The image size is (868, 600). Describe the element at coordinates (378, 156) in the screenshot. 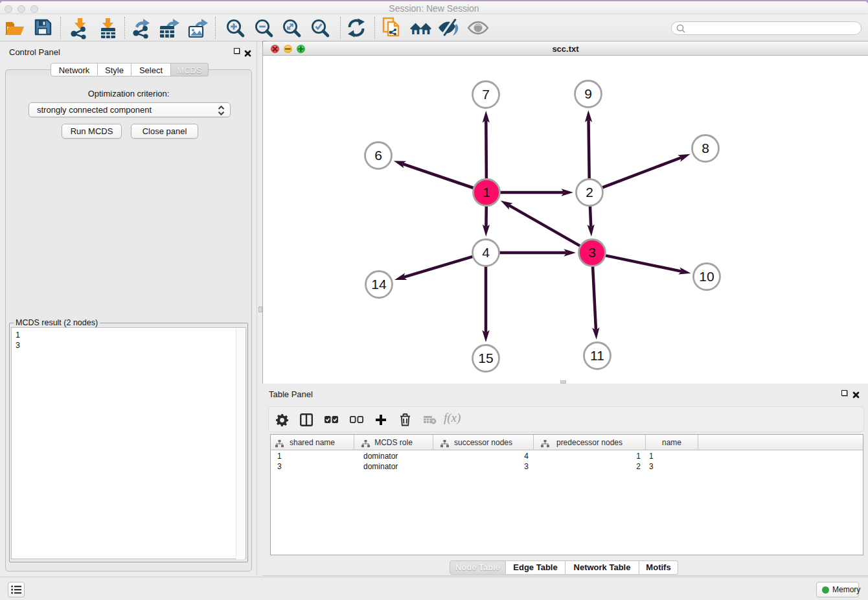

I see `svg-text: 6` at that location.